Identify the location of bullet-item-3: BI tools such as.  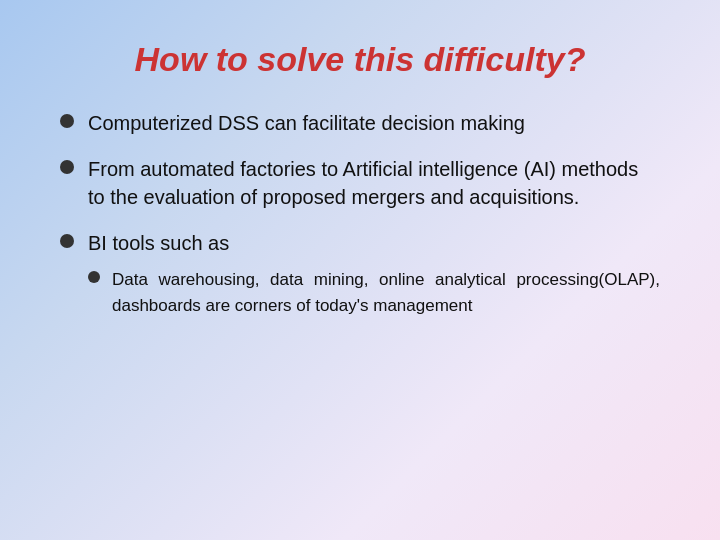
(360, 243).